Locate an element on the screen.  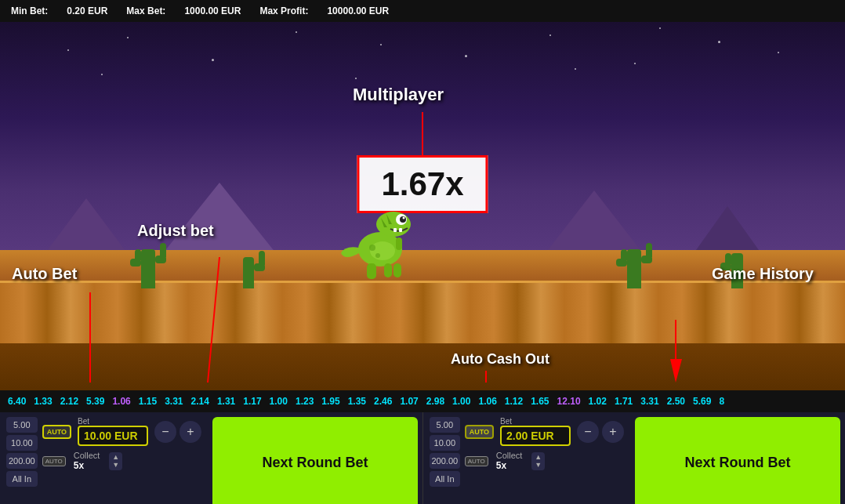
rocks is located at coordinates (422, 312).